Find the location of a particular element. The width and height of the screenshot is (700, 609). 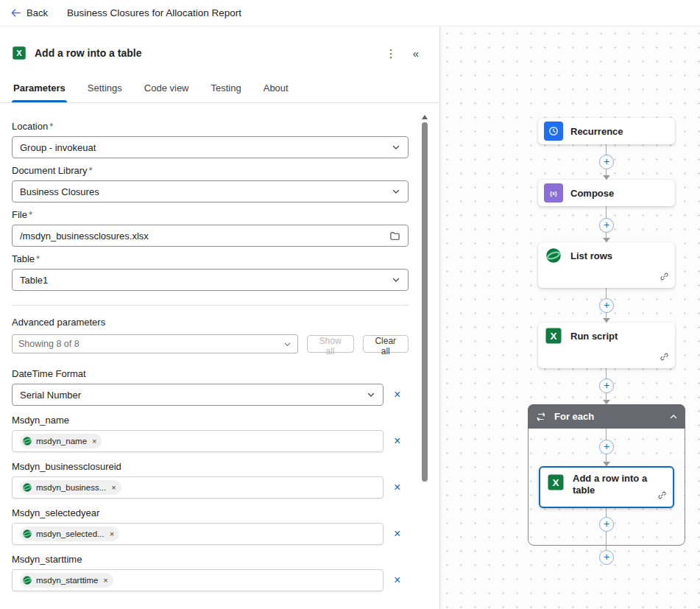

node-add-row-into-table: X Add a row into a table is located at coordinates (607, 487).